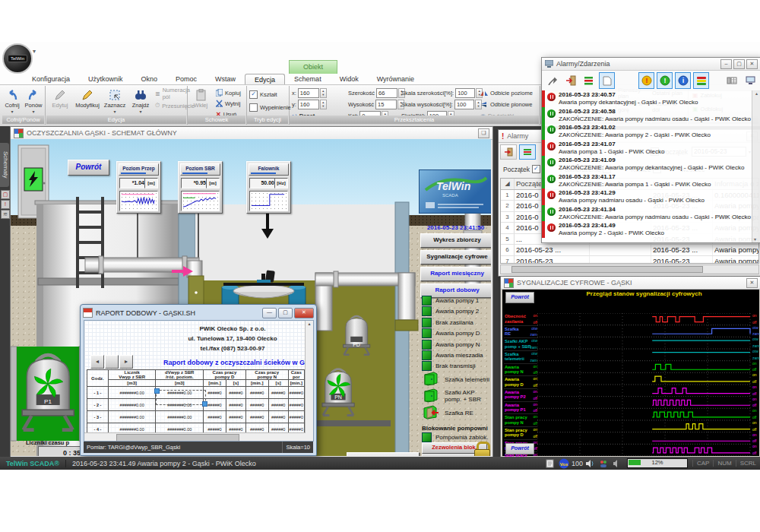 The height and width of the screenshot is (532, 760). I want to click on chart-mini-icon: ≋, so click(5, 214).